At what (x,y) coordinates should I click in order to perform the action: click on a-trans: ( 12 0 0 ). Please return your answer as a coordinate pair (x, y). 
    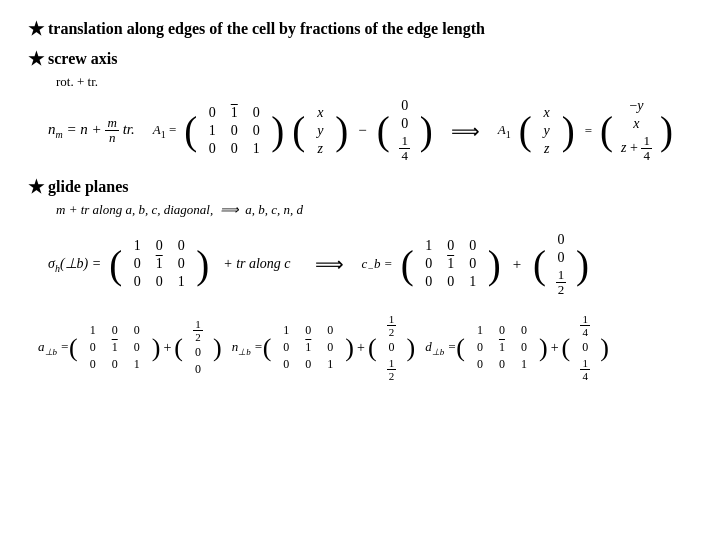
    Looking at the image, I should click on (198, 348).